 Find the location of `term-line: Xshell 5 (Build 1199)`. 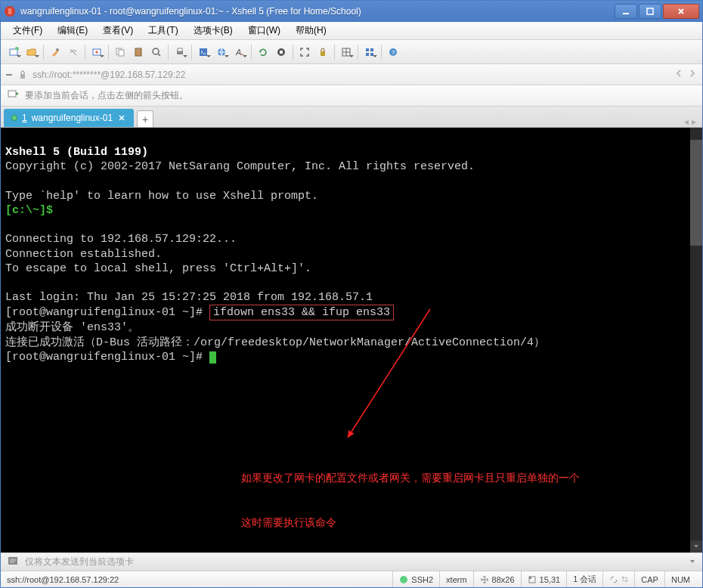

term-line: Xshell 5 (Build 1199) is located at coordinates (77, 153).